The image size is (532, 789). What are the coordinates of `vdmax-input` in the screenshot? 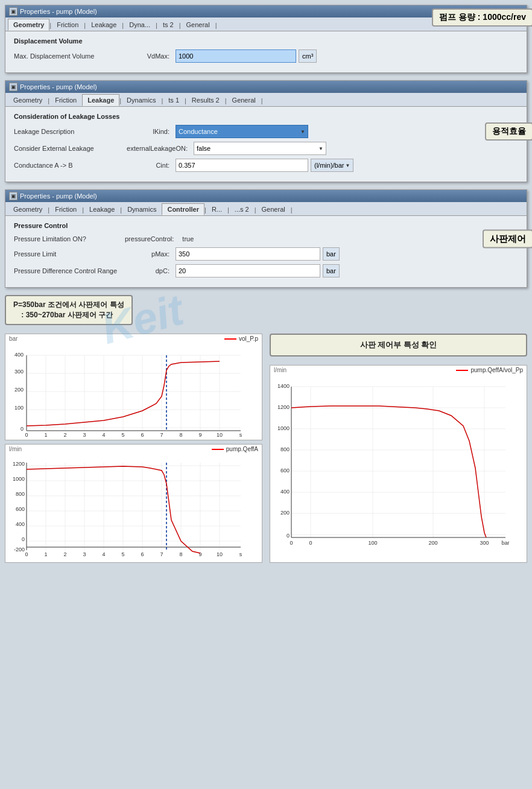 It's located at (236, 56).